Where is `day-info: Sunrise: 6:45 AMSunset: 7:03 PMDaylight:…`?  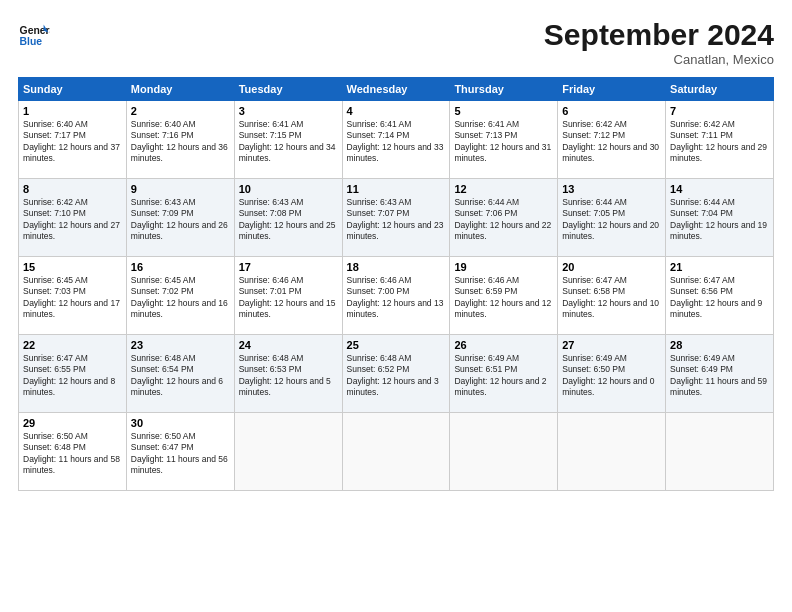
day-info: Sunrise: 6:45 AMSunset: 7:03 PMDaylight:… is located at coordinates (72, 298).